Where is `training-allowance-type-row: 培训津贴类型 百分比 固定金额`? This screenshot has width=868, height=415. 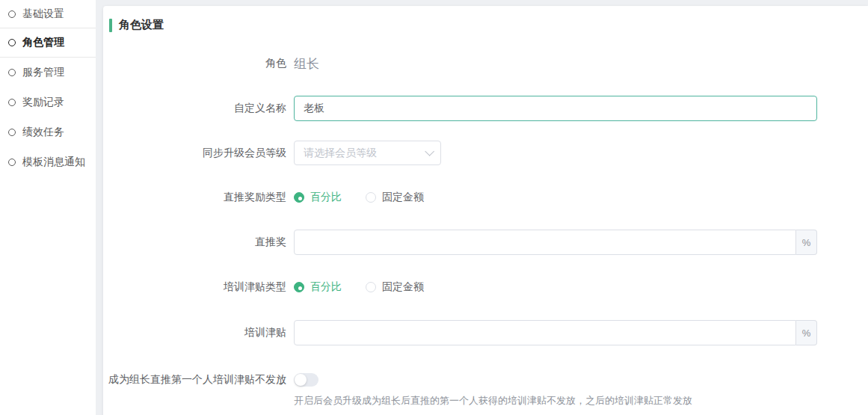
training-allowance-type-row: 培训津贴类型 百分比 固定金额 is located at coordinates (486, 287).